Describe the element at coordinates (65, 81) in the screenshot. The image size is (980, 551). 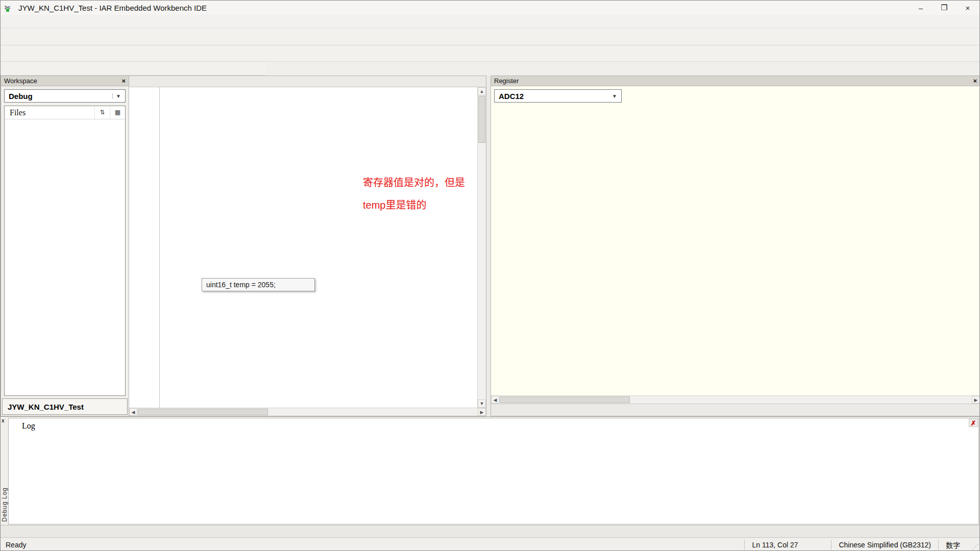
I see `workspace-title-bar: Workspace ×` at that location.